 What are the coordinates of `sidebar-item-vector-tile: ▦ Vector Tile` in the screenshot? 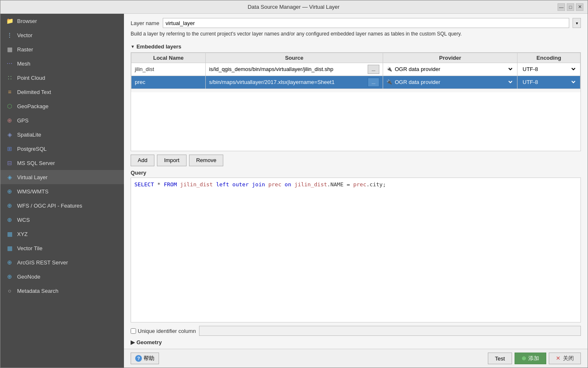 It's located at (62, 248).